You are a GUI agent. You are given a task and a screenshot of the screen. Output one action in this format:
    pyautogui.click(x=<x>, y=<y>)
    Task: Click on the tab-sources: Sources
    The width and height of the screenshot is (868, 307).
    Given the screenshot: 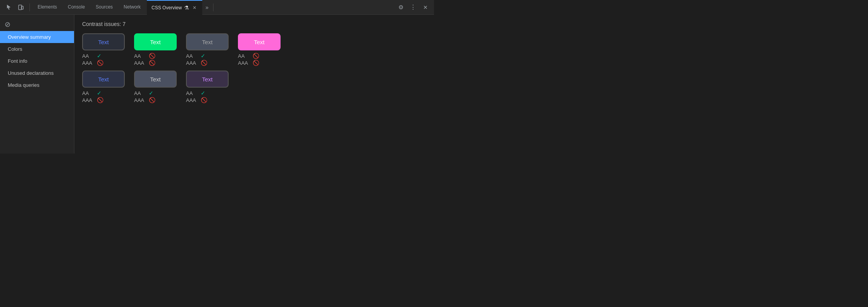 What is the action you would take?
    pyautogui.click(x=104, y=7)
    